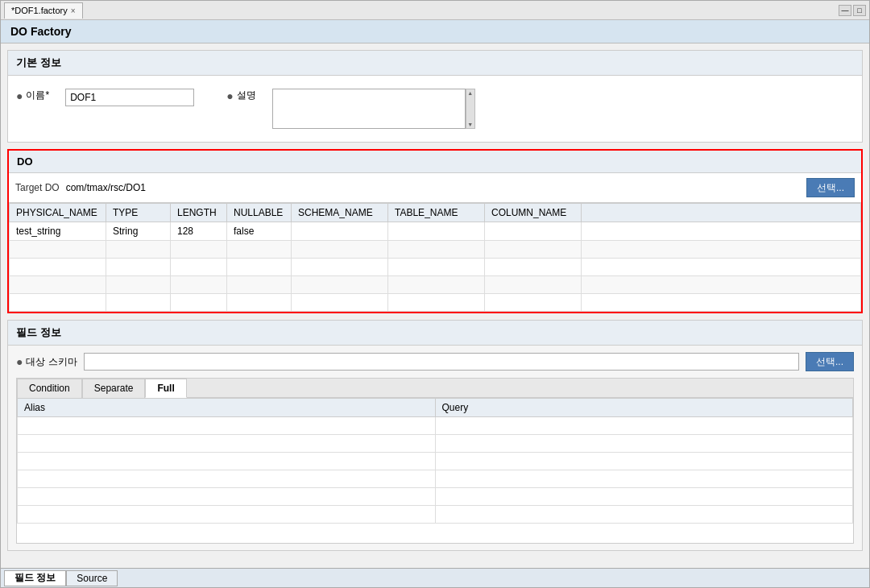 The width and height of the screenshot is (870, 588). Describe the element at coordinates (852, 10) in the screenshot. I see `window-controls: — □` at that location.